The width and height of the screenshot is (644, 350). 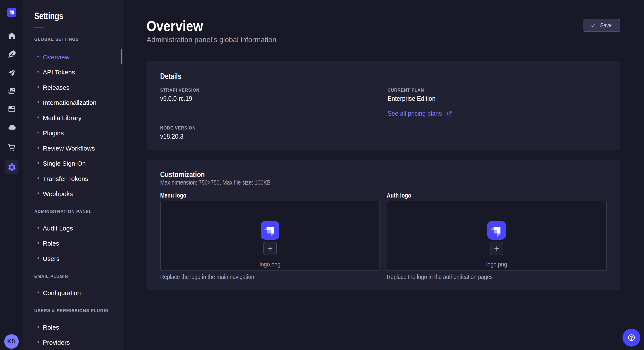 What do you see at coordinates (496, 230) in the screenshot?
I see `auth-logo-preview` at bounding box center [496, 230].